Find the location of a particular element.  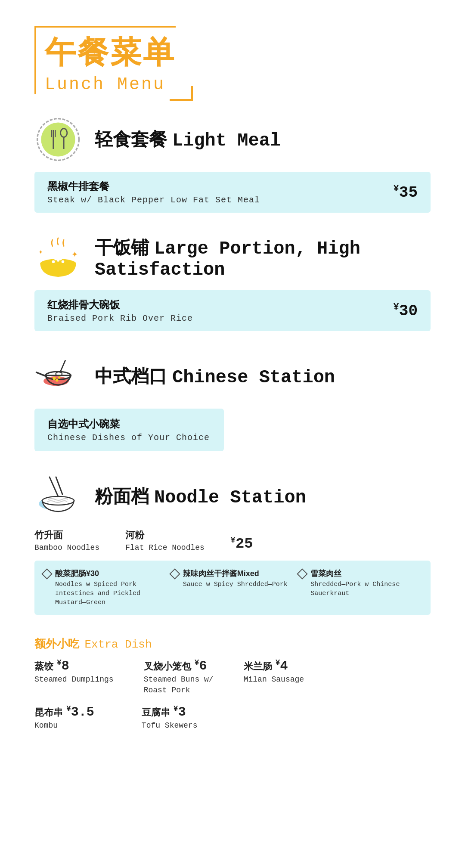

noodle-option-3-text: 雪菜肉丝 Shredded—Pork w Chinese Sauerkraut is located at coordinates (366, 583).